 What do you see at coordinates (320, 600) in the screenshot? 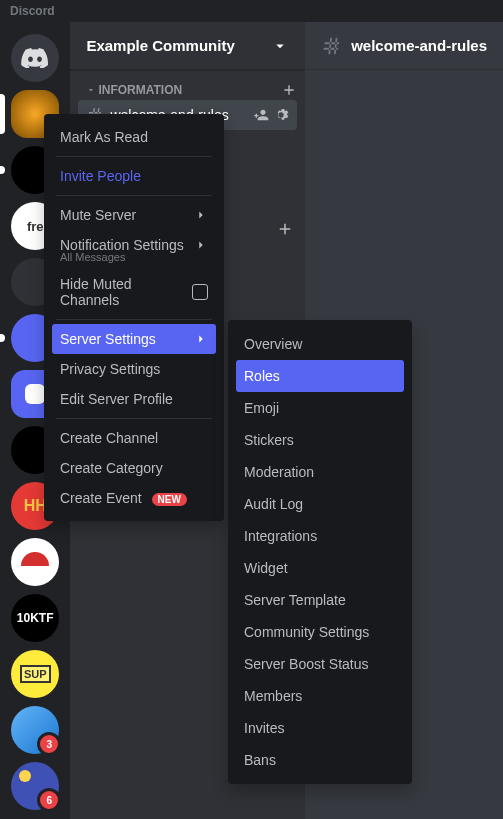
I see `submenu-server-template: Server Template` at bounding box center [320, 600].